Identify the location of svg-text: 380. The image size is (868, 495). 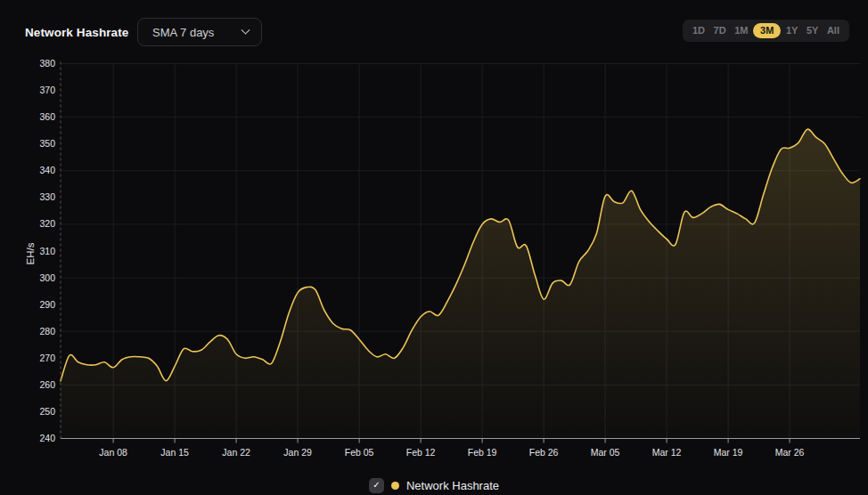
(47, 63).